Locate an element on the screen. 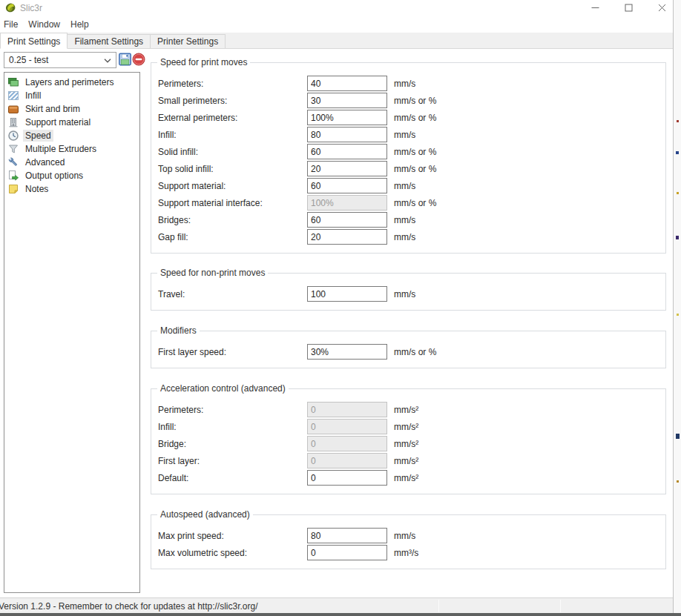 The height and width of the screenshot is (616, 681). desktop-edge-strip is located at coordinates (677, 307).